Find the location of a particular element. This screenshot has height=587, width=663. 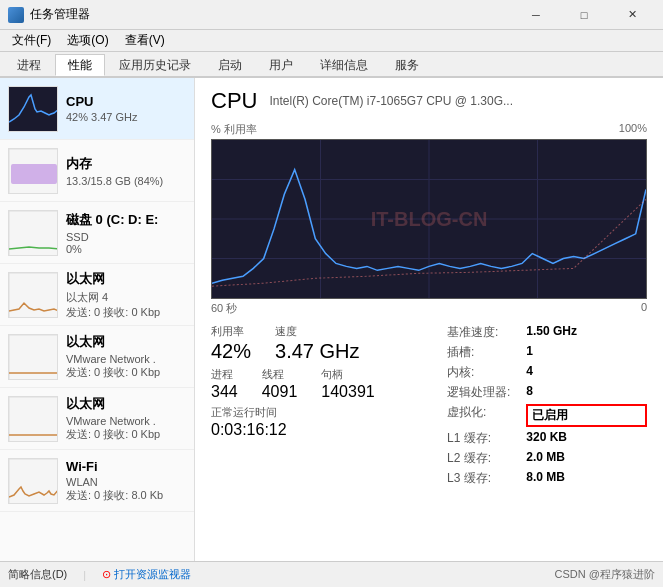

memory-item-sub: 13.3/15.8 GB (84%) is located at coordinates (126, 181).